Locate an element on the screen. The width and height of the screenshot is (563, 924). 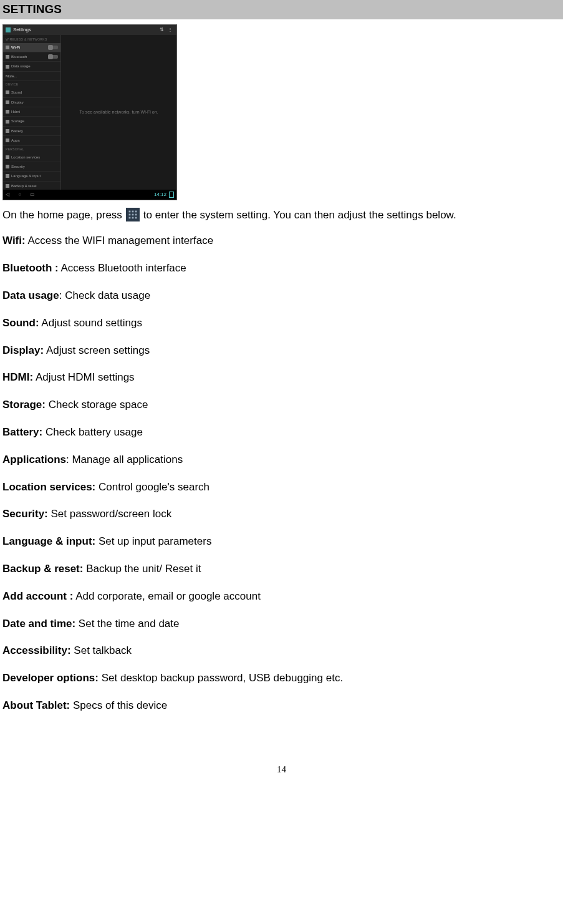
screenshot-app-title: Settings is located at coordinates (22, 30).